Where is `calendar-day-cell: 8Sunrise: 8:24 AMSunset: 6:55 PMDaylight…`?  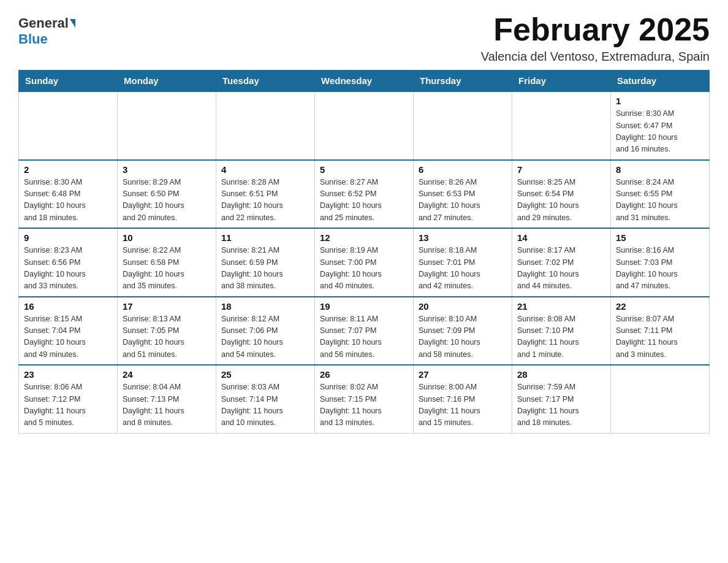 calendar-day-cell: 8Sunrise: 8:24 AMSunset: 6:55 PMDaylight… is located at coordinates (661, 194).